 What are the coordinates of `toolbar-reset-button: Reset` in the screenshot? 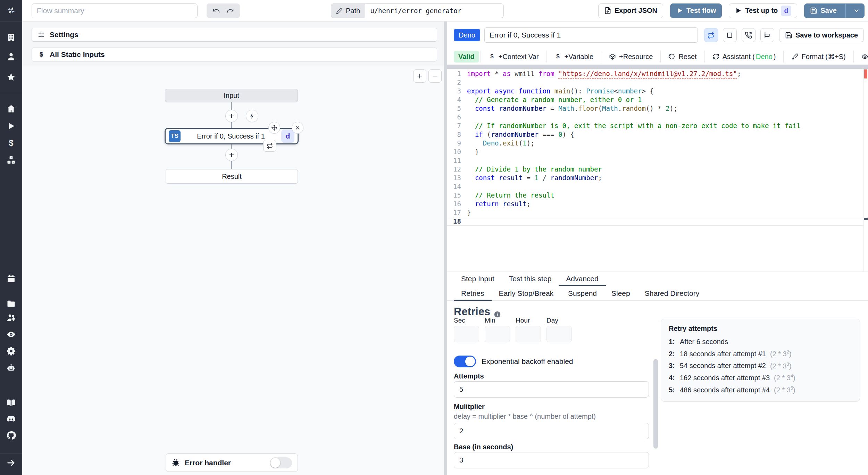 It's located at (683, 57).